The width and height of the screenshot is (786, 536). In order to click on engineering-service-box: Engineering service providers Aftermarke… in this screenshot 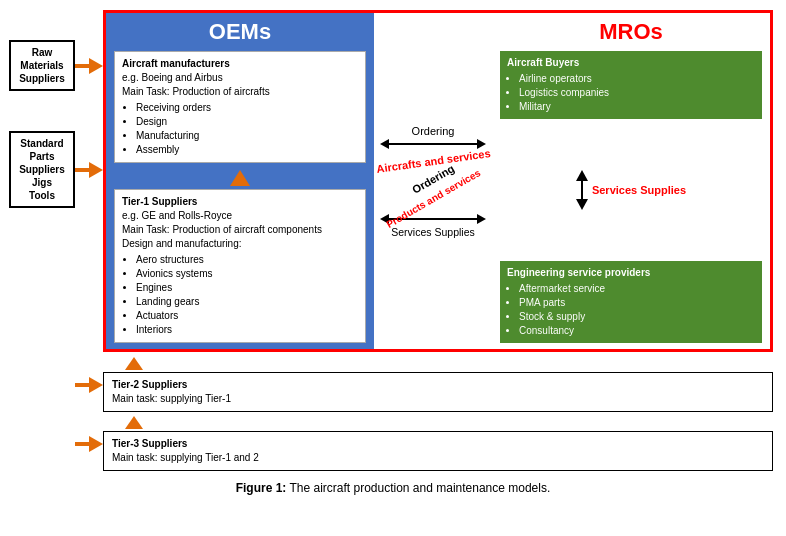, I will do `click(631, 302)`.